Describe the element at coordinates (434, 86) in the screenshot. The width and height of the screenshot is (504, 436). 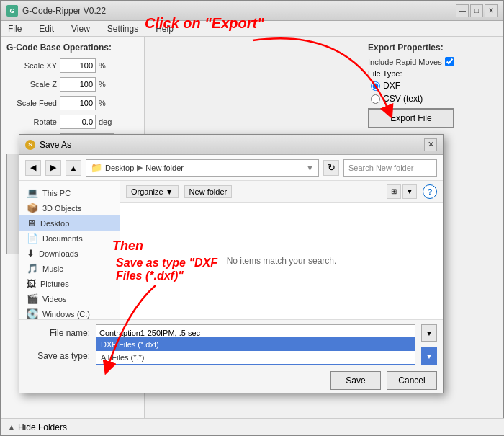
I see `dxf-radio-row: DXF` at that location.